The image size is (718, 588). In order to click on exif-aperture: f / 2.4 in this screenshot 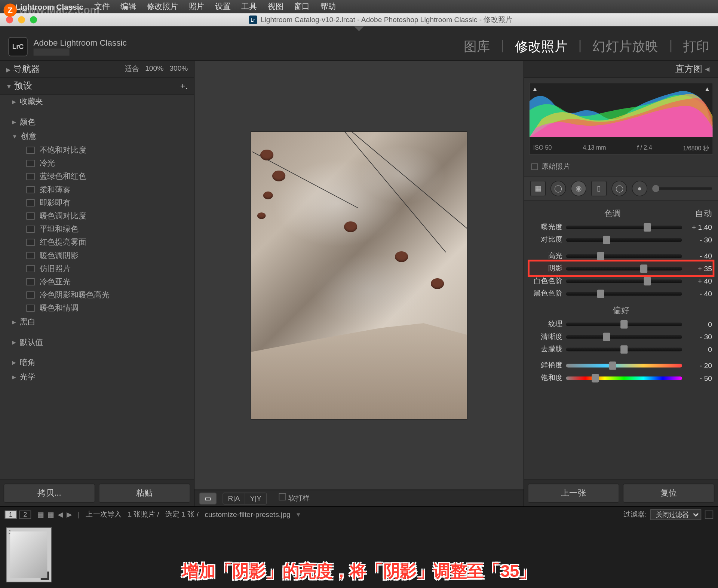, I will do `click(645, 148)`.